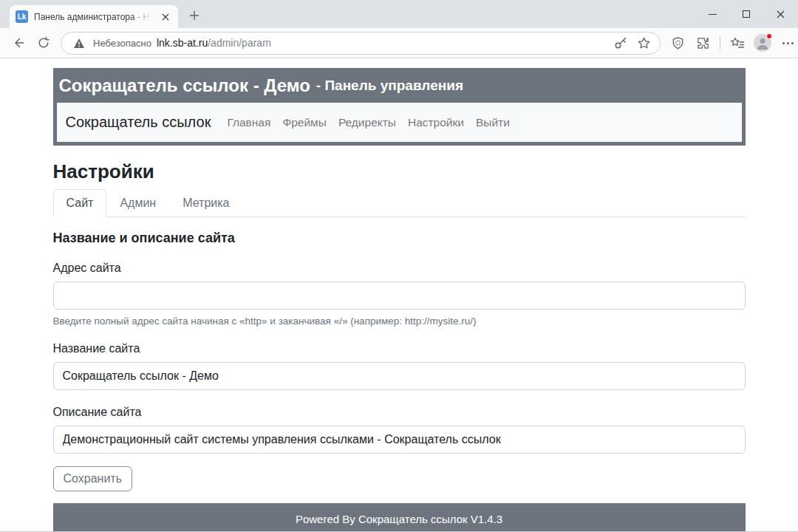  Describe the element at coordinates (746, 14) in the screenshot. I see `window-maximize-button` at that location.